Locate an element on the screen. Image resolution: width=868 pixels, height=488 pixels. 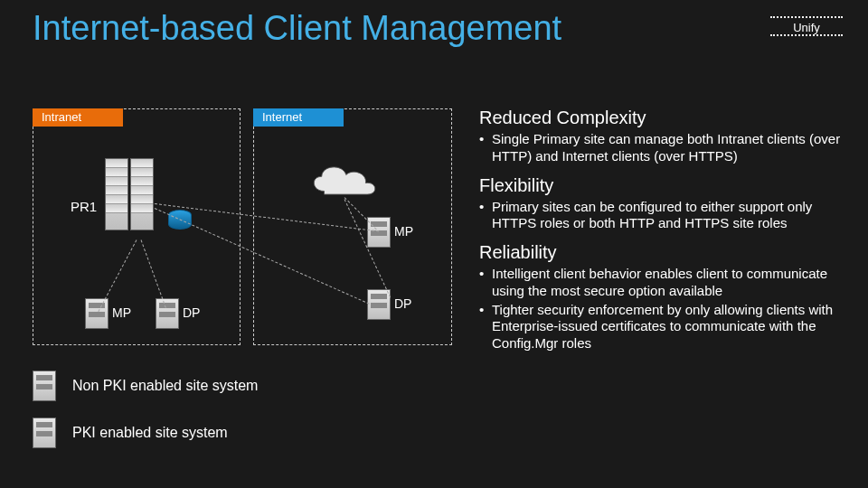
intranet-mp-label: MP is located at coordinates (121, 313).